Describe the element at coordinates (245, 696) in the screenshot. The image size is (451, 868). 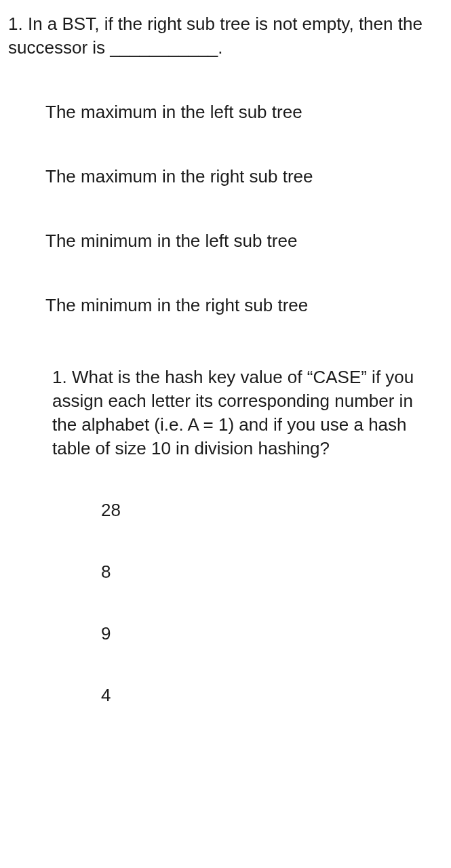
I see `question-2-option-d: 4` at that location.